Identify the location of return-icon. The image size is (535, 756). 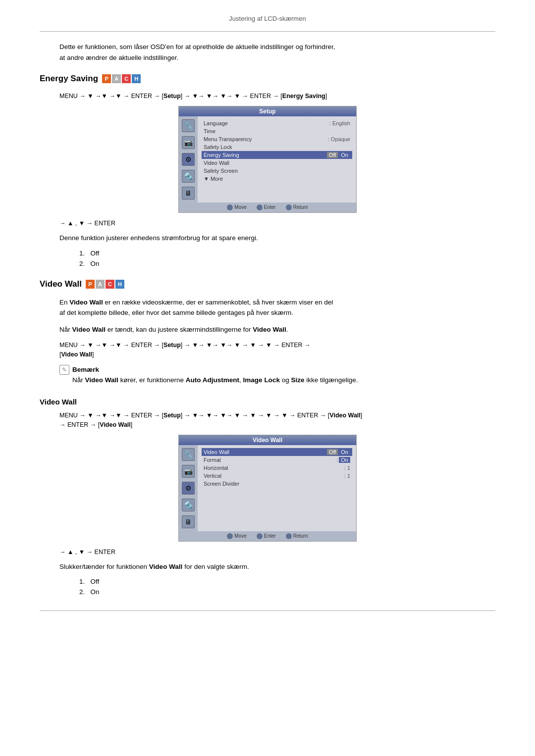
(289, 207).